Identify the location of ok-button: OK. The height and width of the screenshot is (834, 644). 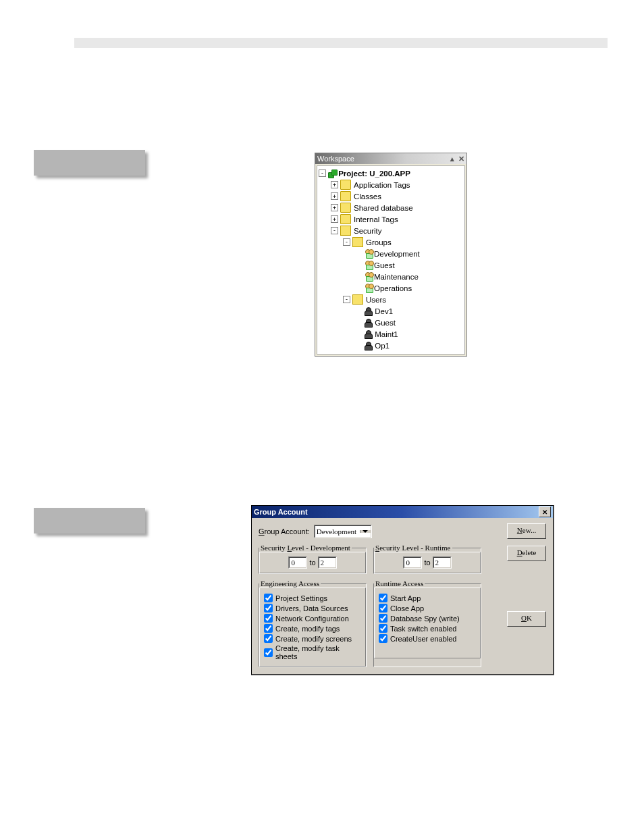
(527, 619).